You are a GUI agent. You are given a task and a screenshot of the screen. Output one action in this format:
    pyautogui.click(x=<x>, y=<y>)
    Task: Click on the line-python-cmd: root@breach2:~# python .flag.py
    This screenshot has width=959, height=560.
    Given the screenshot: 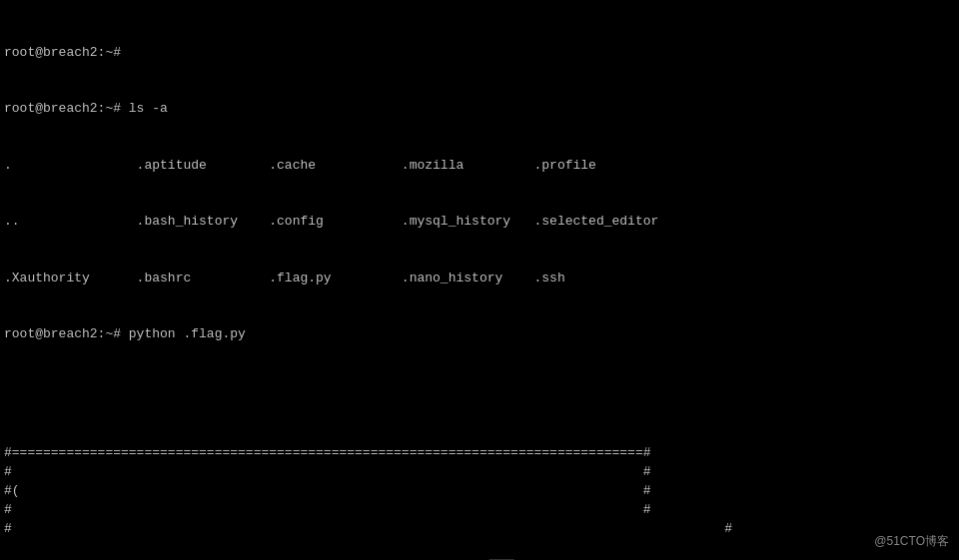 What is the action you would take?
    pyautogui.click(x=480, y=335)
    